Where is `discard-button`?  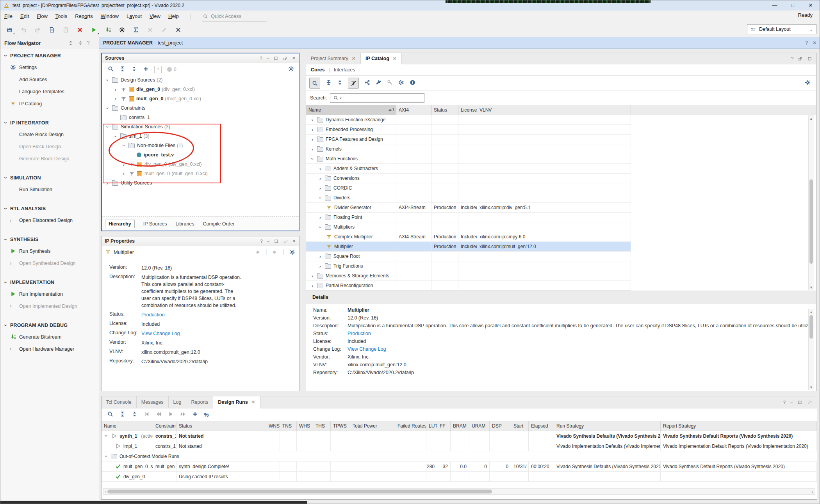 discard-button is located at coordinates (178, 30).